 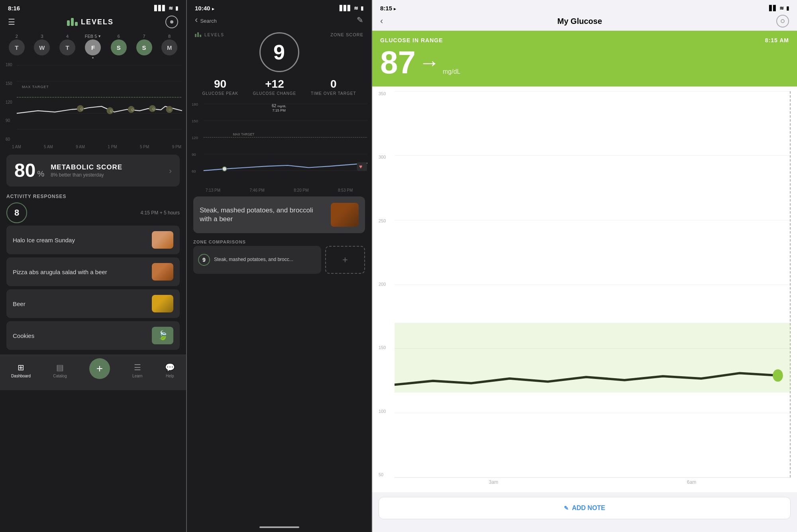 What do you see at coordinates (93, 46) in the screenshot?
I see `day-item-fri: FEB 5 ▼ F` at bounding box center [93, 46].